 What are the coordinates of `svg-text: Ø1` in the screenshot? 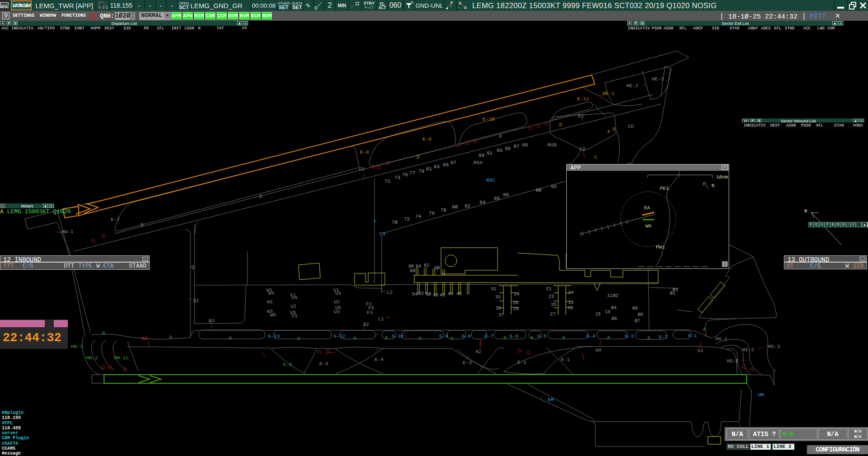 It's located at (673, 294).